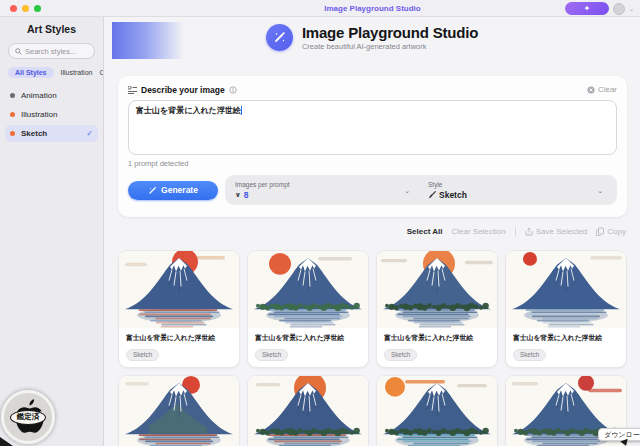 The height and width of the screenshot is (446, 640). Describe the element at coordinates (529, 232) in the screenshot. I see `share-icon` at that location.